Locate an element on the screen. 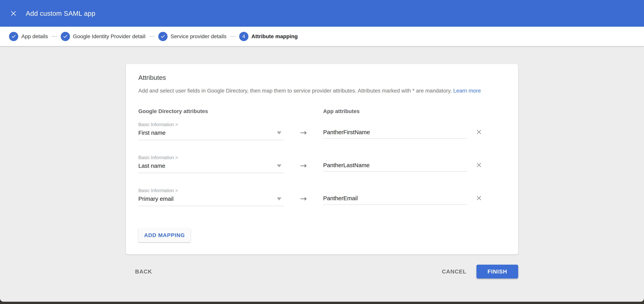 The height and width of the screenshot is (304, 644). step-service-provider-details: Service provider details is located at coordinates (192, 36).